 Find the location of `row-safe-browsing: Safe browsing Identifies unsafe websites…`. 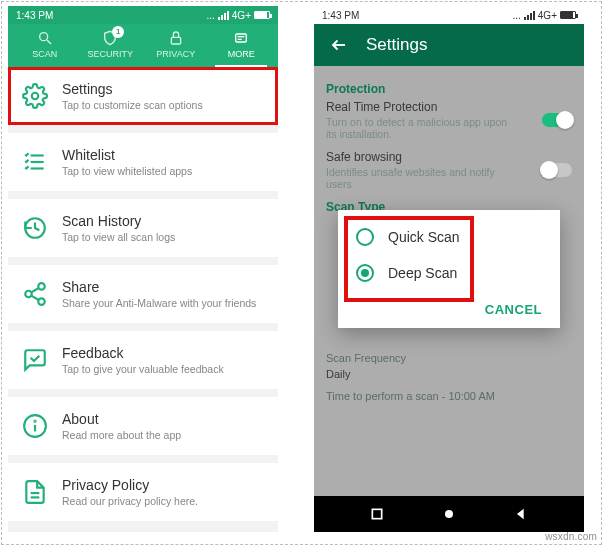

row-safe-browsing: Safe browsing Identifies unsafe websites… is located at coordinates (449, 170).